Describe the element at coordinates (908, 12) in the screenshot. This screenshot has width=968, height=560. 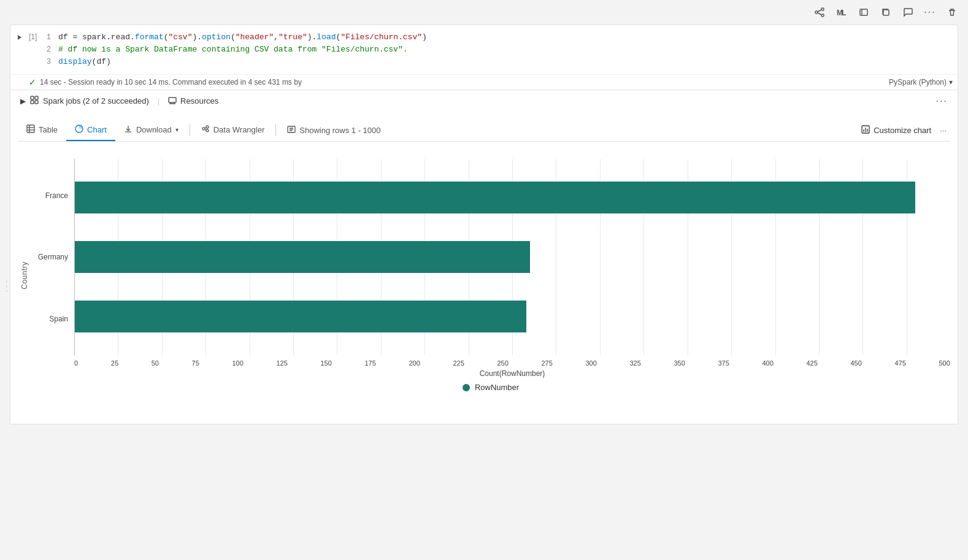
I see `comment-icon` at that location.